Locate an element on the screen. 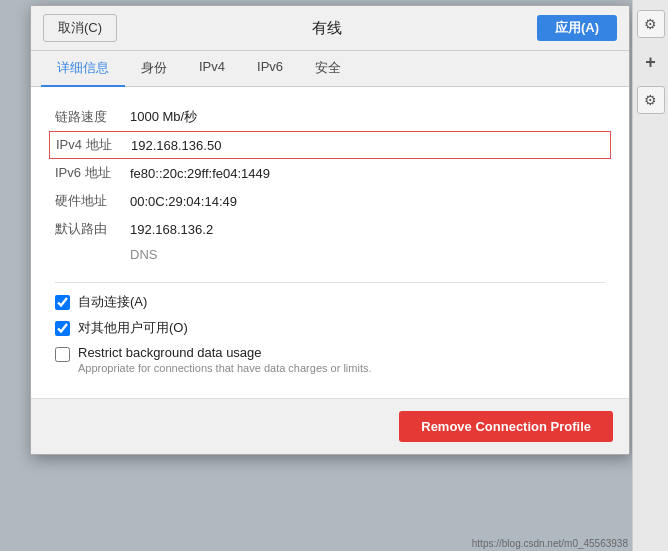 Image resolution: width=668 pixels, height=551 pixels. cancel-button: 取消(C) is located at coordinates (80, 28).